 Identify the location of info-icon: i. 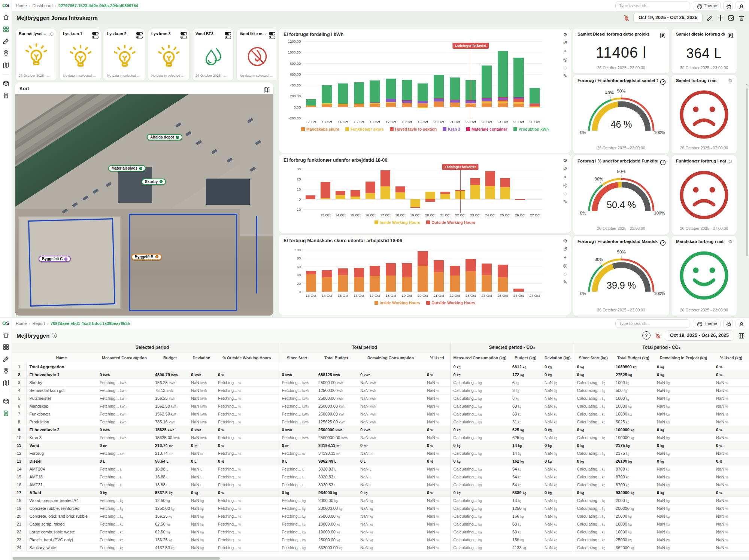
(54, 335).